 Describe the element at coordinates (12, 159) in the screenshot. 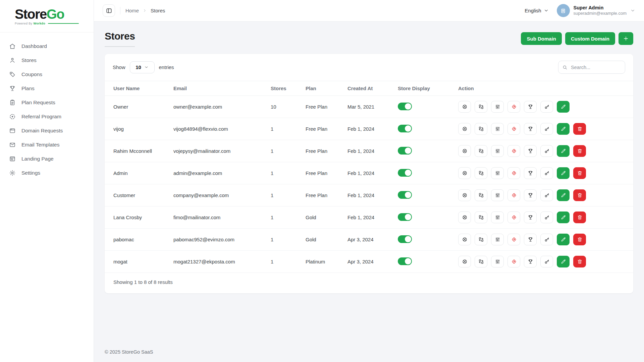

I see `layout-icon` at that location.